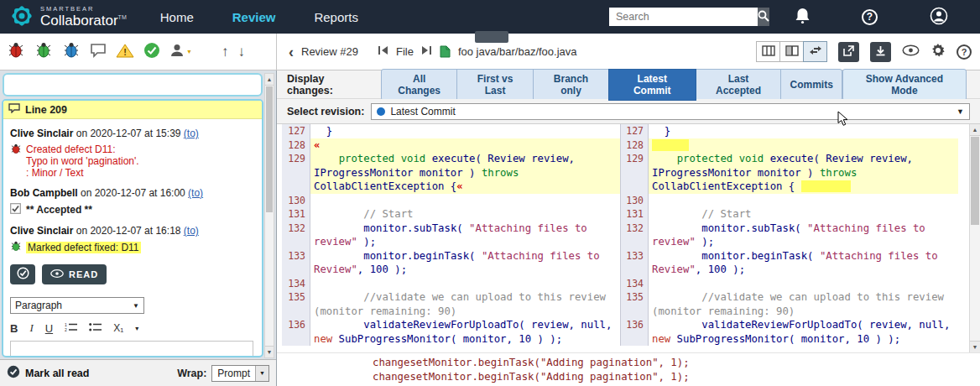 The height and width of the screenshot is (386, 980). Describe the element at coordinates (964, 52) in the screenshot. I see `diff-help-button: ?` at that location.